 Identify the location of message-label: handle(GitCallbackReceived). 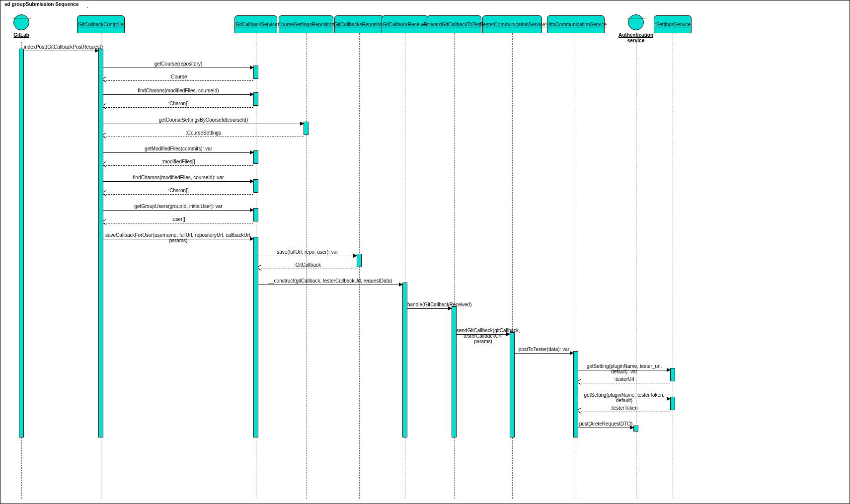
(429, 305).